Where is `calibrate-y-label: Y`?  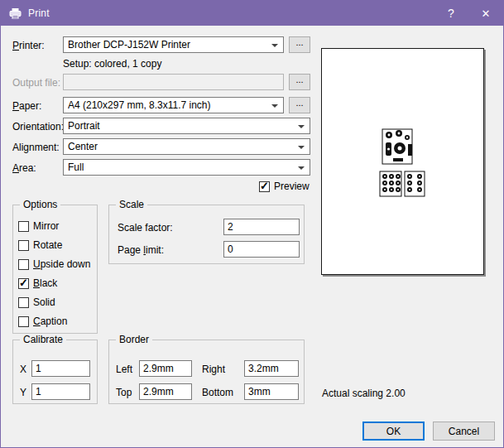 calibrate-y-label: Y is located at coordinates (23, 393).